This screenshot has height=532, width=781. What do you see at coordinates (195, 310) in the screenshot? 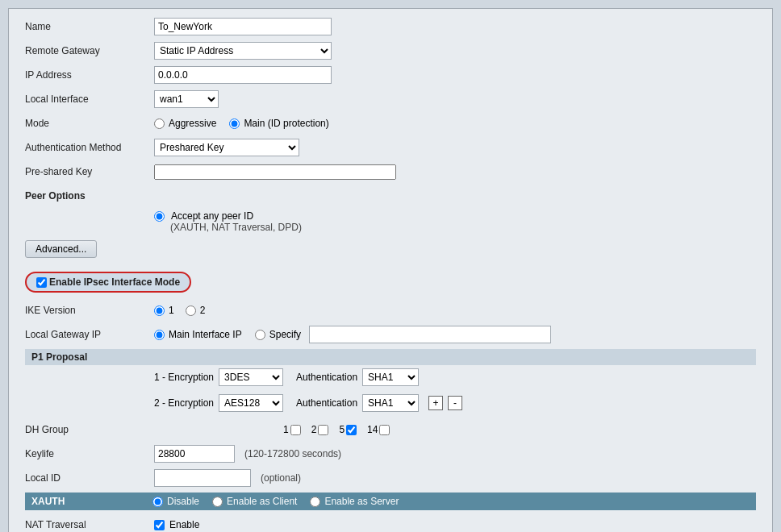
I see `ike-v2-option: 2` at bounding box center [195, 310].